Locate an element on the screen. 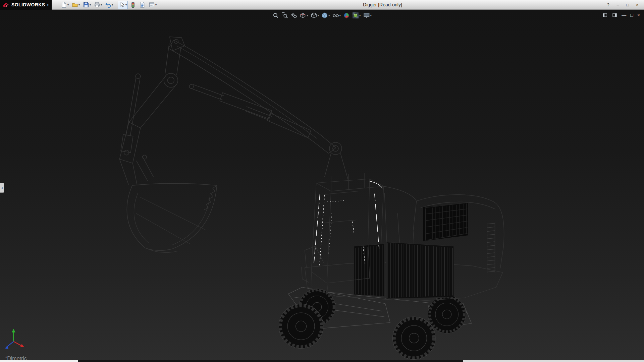 The width and height of the screenshot is (644, 362). select-button: ▾ is located at coordinates (123, 5).